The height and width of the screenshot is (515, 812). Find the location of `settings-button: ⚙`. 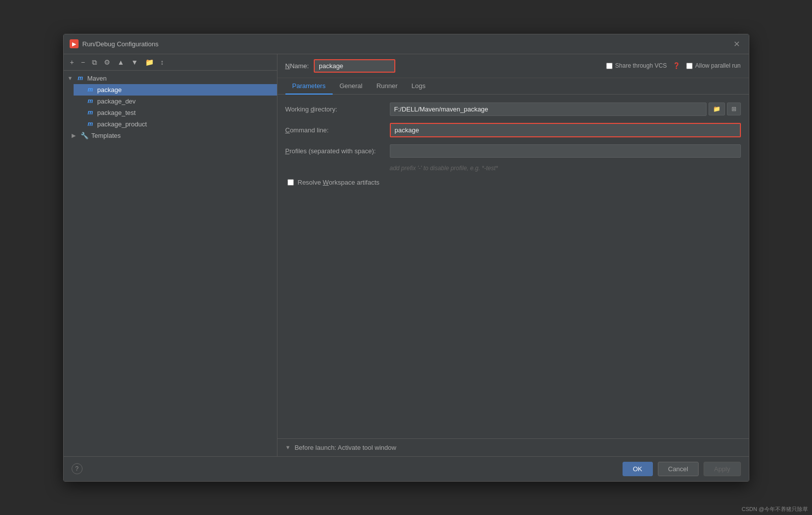

settings-button: ⚙ is located at coordinates (107, 62).